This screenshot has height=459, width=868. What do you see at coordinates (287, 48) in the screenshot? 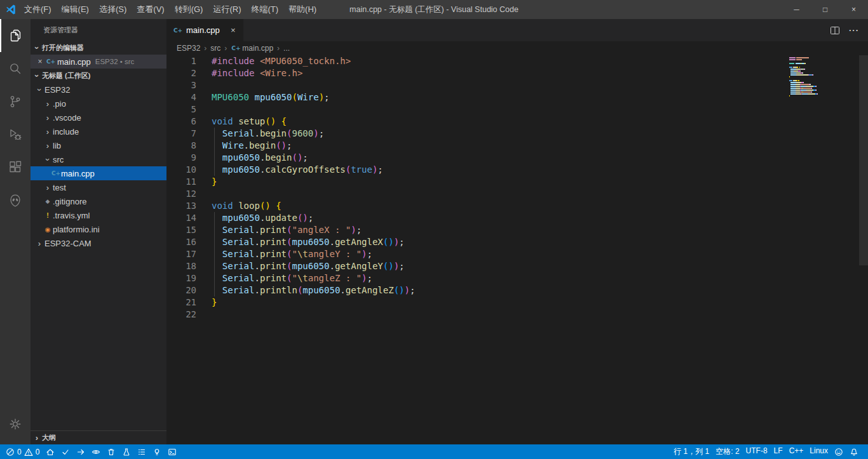
I see `breadcrumb-item: ...` at bounding box center [287, 48].